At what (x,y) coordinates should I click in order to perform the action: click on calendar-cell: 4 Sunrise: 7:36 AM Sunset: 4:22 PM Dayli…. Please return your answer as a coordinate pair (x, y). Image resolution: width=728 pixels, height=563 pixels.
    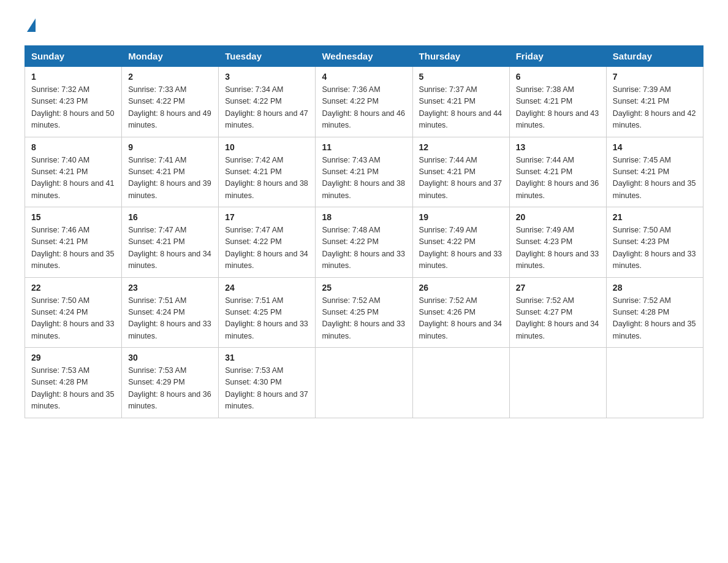
    Looking at the image, I should click on (364, 102).